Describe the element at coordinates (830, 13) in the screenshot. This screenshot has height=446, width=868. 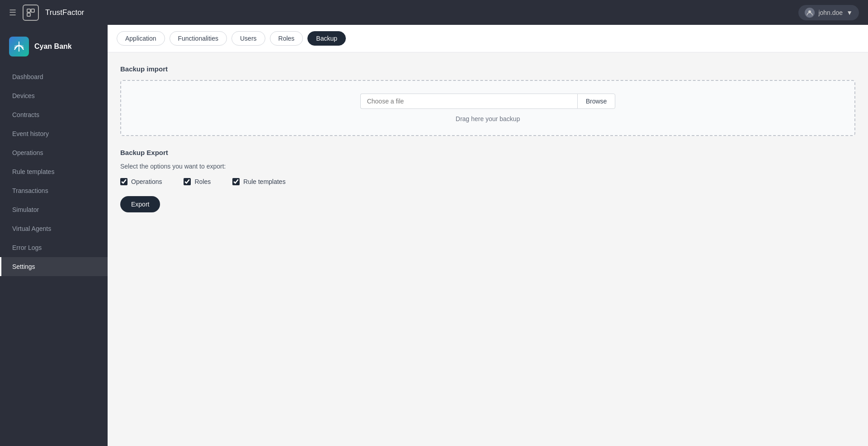
I see `user-name-label: john.doe` at that location.